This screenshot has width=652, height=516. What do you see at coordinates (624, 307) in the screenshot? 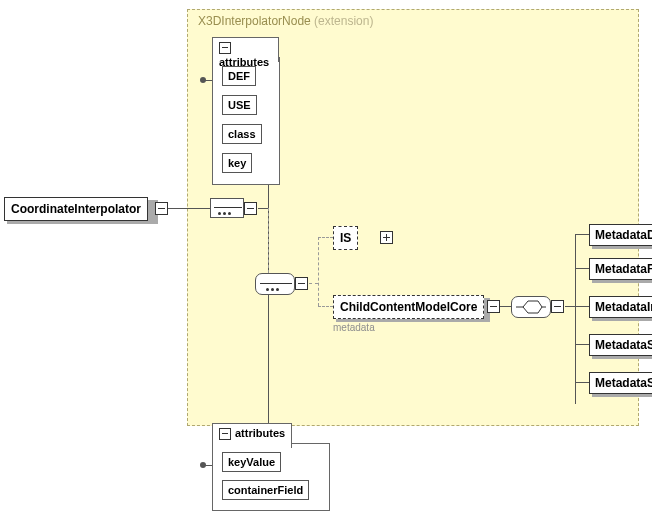
I see `metadata-label: MetadataInteger` at bounding box center [624, 307].